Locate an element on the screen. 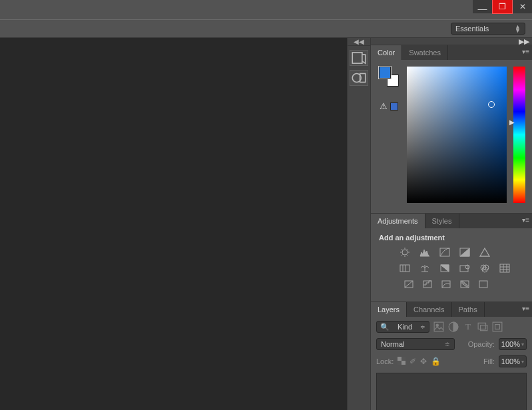 The height and width of the screenshot is (410, 532). panel-dock-header: ▶▶ is located at coordinates (451, 41).